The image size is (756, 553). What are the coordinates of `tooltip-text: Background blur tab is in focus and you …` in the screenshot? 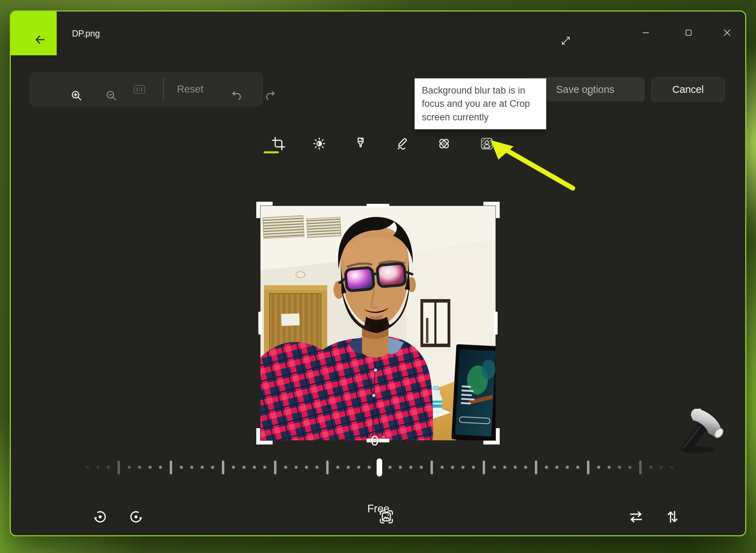 It's located at (476, 104).